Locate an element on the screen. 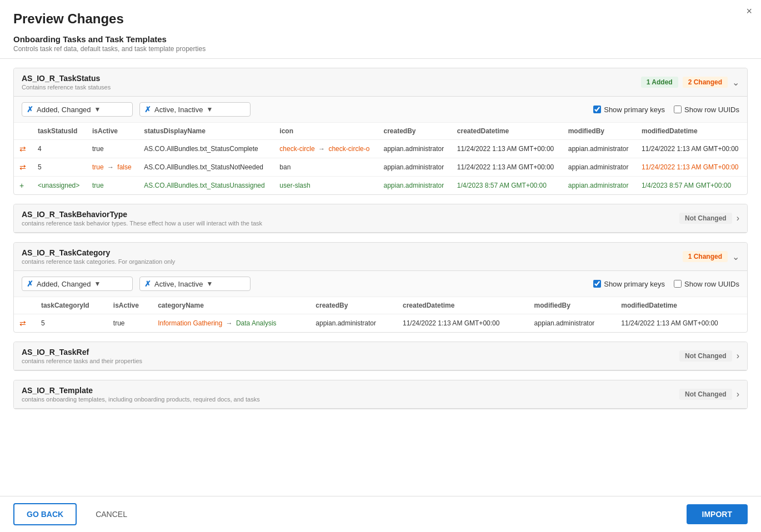  badge-changed-task-status: 2 Changed is located at coordinates (705, 82).